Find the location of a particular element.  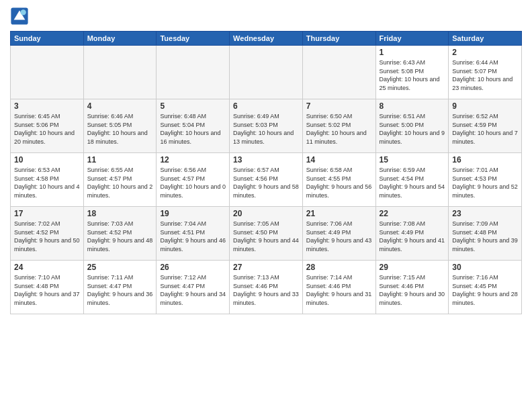

week-row-1: 3Sunrise: 6:45 AMSunset: 5:06 PMDaylight… is located at coordinates (266, 126).